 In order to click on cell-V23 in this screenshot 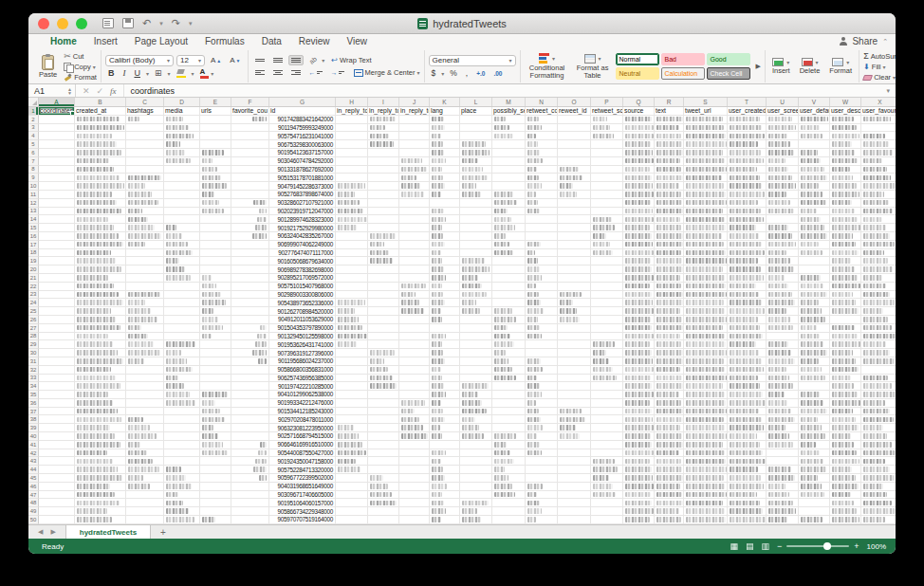, I will do `click(814, 296)`.